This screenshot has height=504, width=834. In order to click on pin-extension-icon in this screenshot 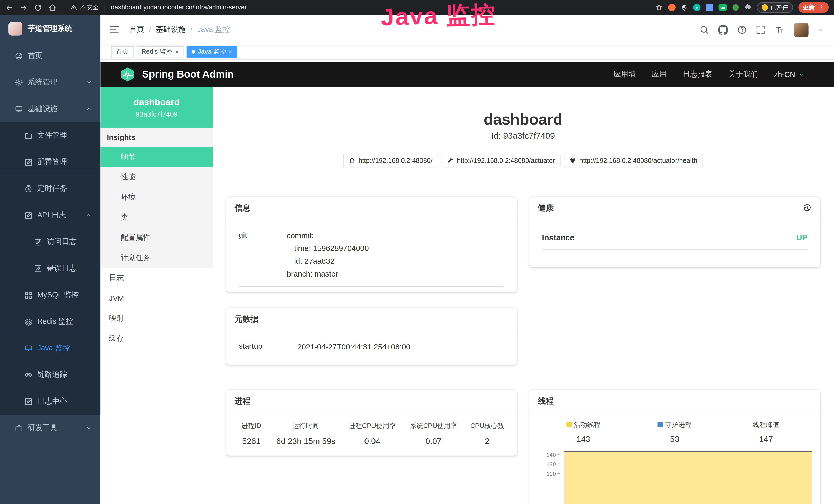, I will do `click(684, 7)`.